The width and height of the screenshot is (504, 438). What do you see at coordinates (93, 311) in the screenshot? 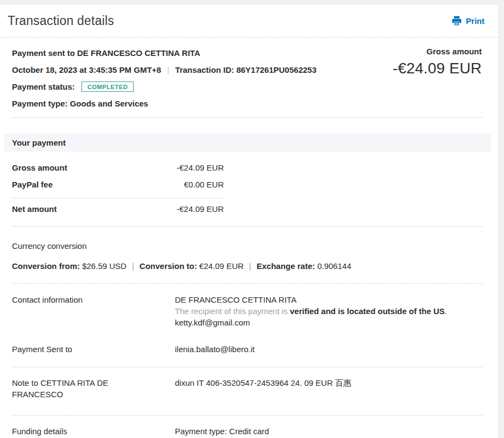
I see `contact-information-label: Contact information` at bounding box center [93, 311].